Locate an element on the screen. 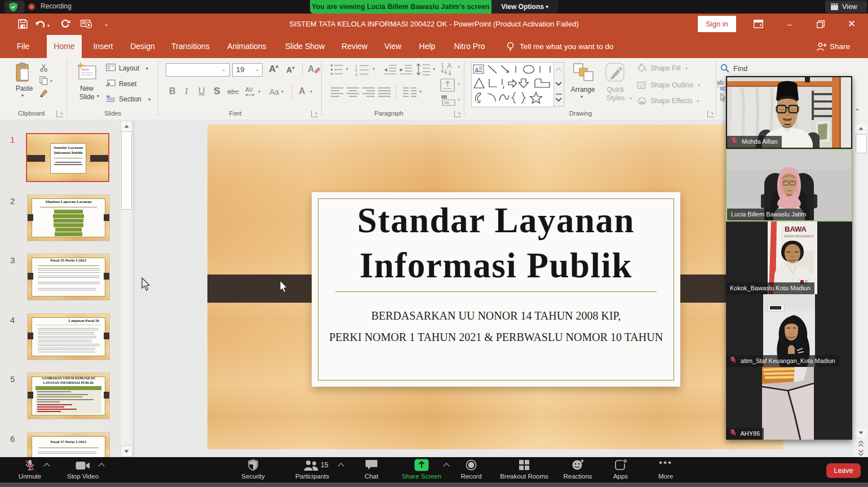 This screenshot has height=487, width=868. slide-thumbnail-2: Manfaat Laporan Layanan is located at coordinates (69, 218).